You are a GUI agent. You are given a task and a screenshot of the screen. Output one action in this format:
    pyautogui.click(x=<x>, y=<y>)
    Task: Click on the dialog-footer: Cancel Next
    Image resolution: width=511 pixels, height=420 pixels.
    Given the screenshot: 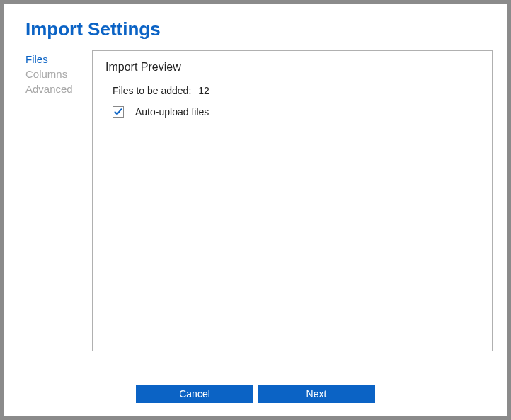 What is the action you would take?
    pyautogui.click(x=256, y=394)
    